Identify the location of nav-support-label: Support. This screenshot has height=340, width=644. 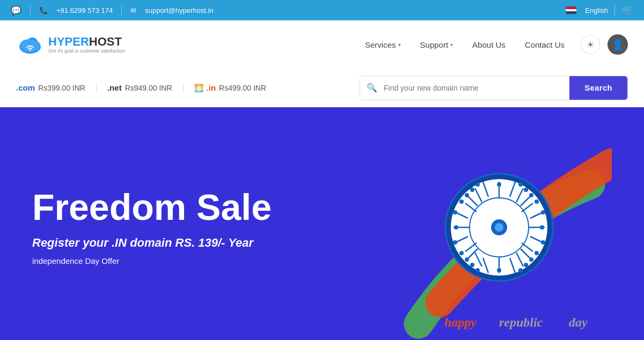
(435, 45).